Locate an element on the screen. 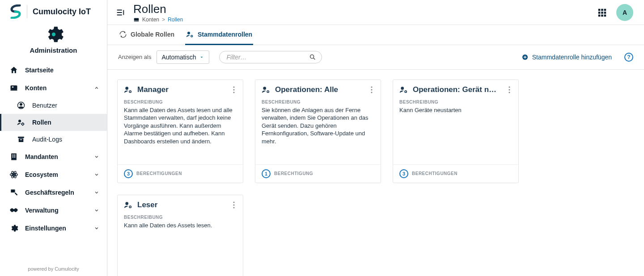 This screenshot has height=276, width=644. page-title-block: Rollen Konten > Rollen is located at coordinates (361, 13).